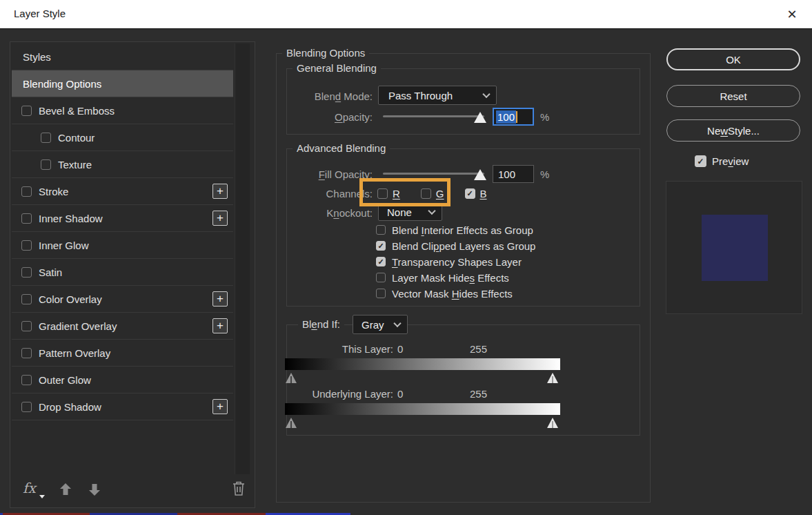 This screenshot has height=515, width=812. I want to click on advanced-option-label: Blend Clipped Layers as Group, so click(464, 246).